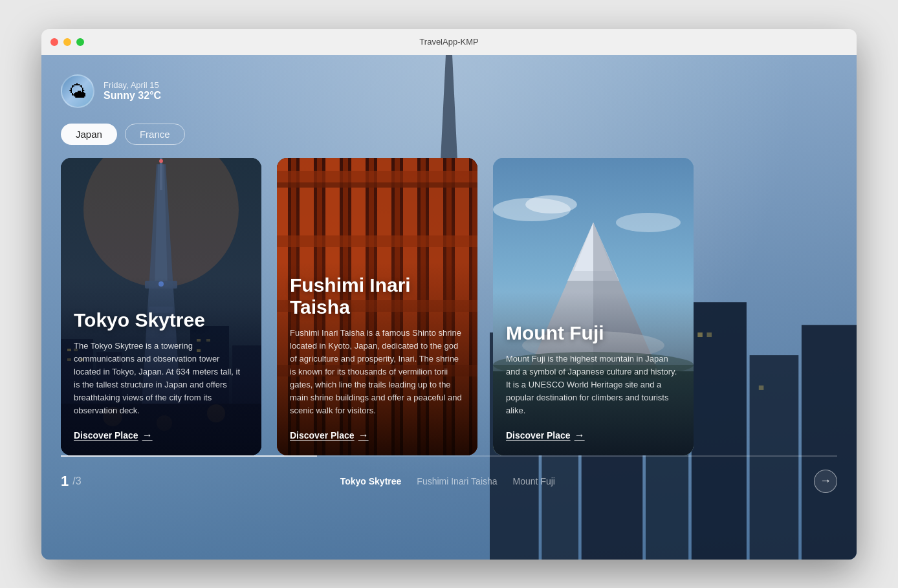 The image size is (898, 588). Describe the element at coordinates (593, 334) in the screenshot. I see `card-title-fuji: Mount Fuji` at that location.